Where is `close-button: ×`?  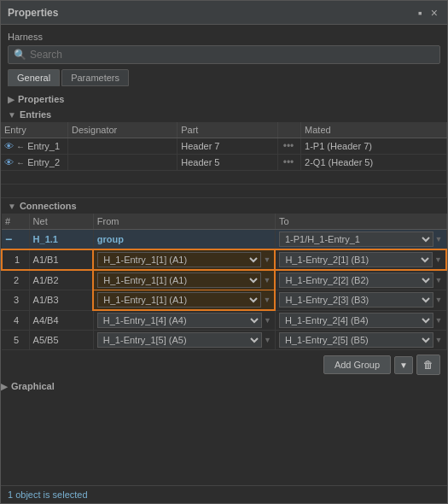
close-button: × is located at coordinates (434, 13).